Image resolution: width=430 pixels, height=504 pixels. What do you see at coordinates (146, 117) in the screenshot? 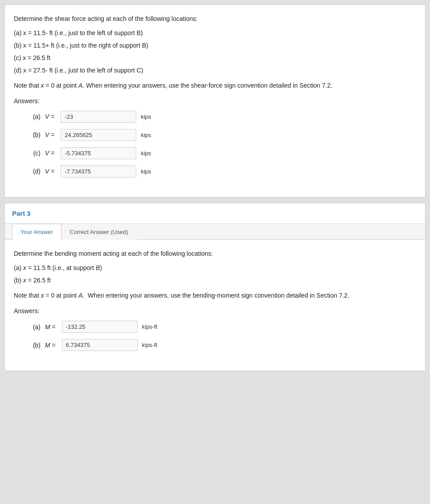
I see `answer-unit-a: kips` at bounding box center [146, 117].